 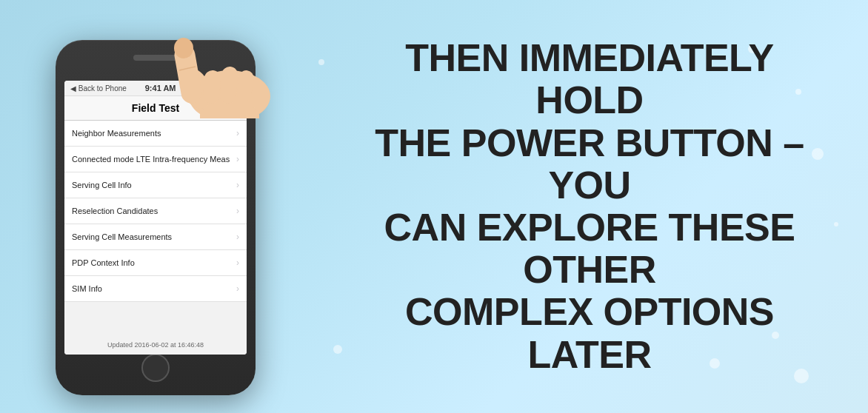 What do you see at coordinates (156, 218) in the screenshot?
I see `phone-screen: ◀ Back to Phone 9:41 AM ☽ 100% Field Tes…` at bounding box center [156, 218].